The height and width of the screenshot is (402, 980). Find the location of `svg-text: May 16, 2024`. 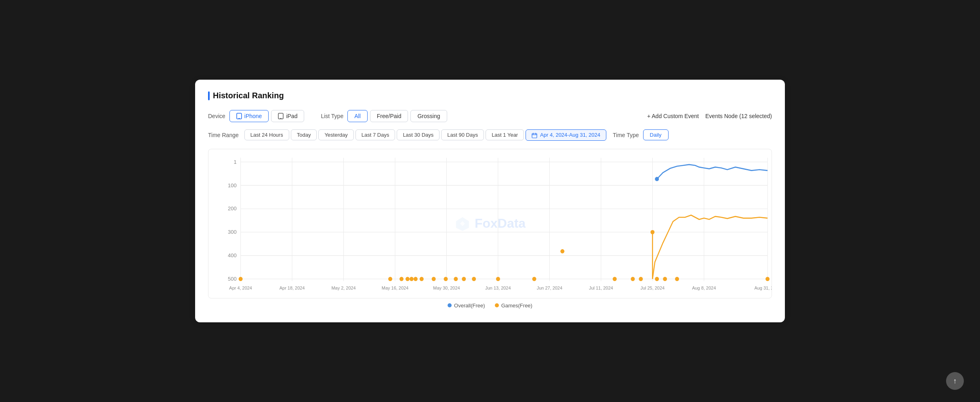

svg-text: May 16, 2024 is located at coordinates (395, 288).